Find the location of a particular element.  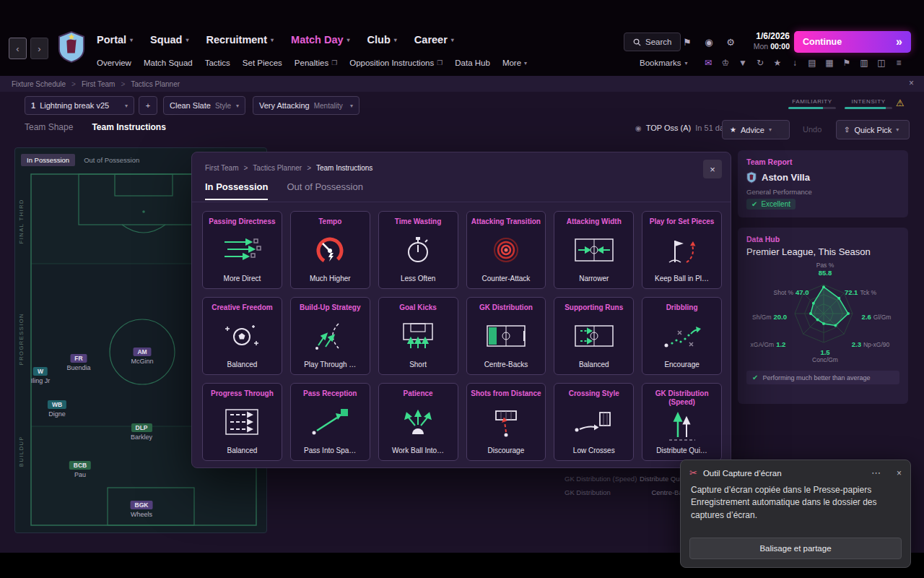

download-icon: ↓ is located at coordinates (795, 63).